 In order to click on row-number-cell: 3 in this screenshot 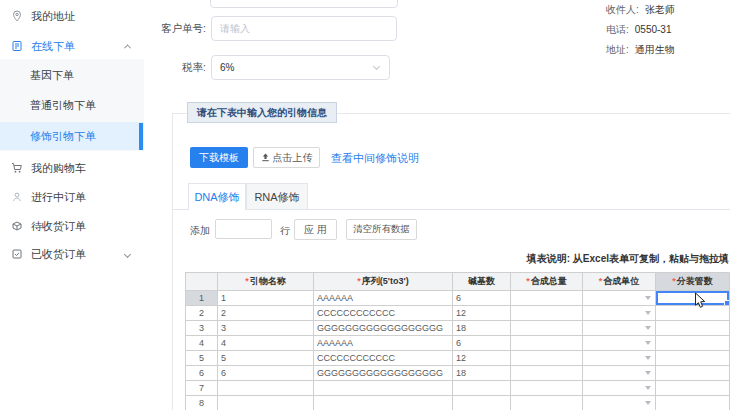, I will do `click(202, 328)`.